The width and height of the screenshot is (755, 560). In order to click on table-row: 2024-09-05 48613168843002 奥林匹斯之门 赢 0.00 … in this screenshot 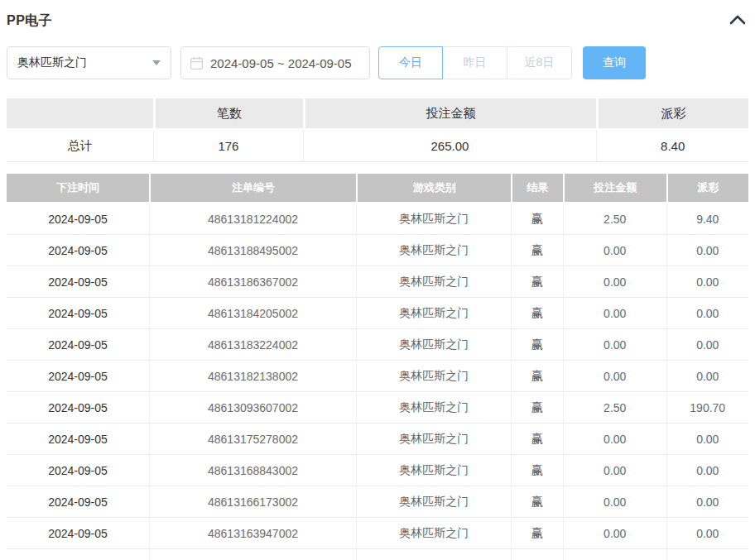, I will do `click(378, 471)`.